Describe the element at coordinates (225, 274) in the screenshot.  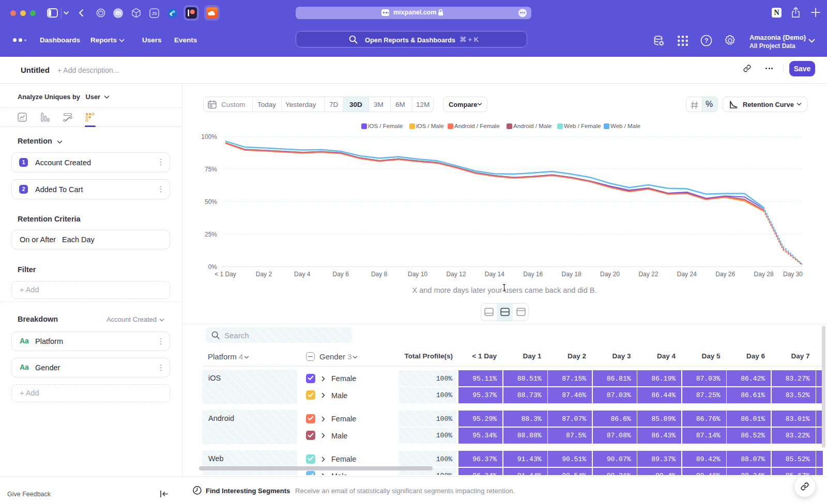
I see `svg-text: < 1 Day` at that location.